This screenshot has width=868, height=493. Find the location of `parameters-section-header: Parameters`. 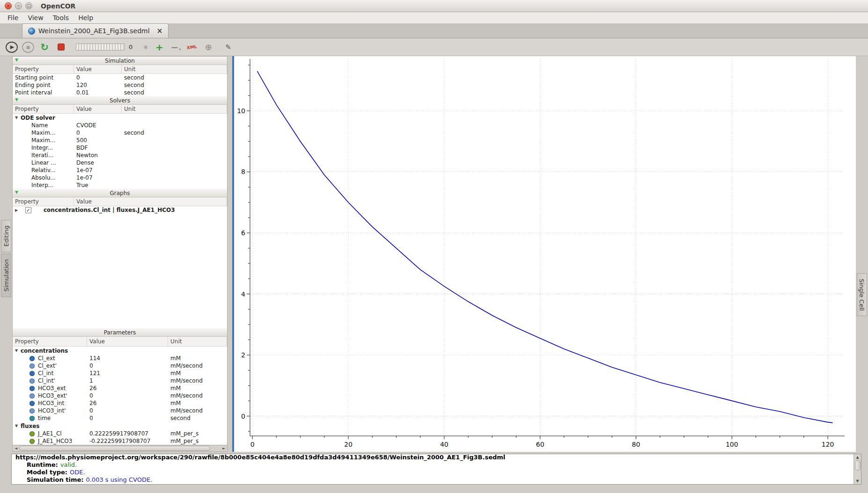

parameters-section-header: Parameters is located at coordinates (120, 333).